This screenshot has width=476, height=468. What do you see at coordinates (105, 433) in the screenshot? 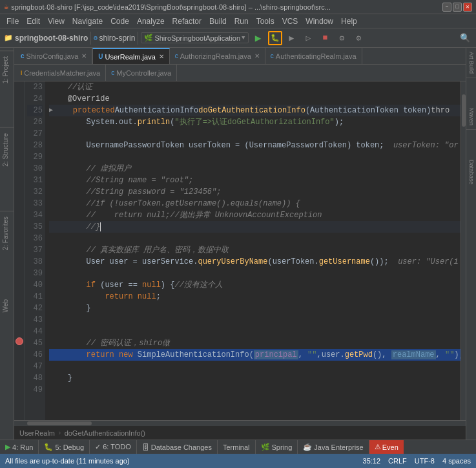
I see `breadcrumb-method: doGetAuthenticationInfo()` at bounding box center [105, 433].